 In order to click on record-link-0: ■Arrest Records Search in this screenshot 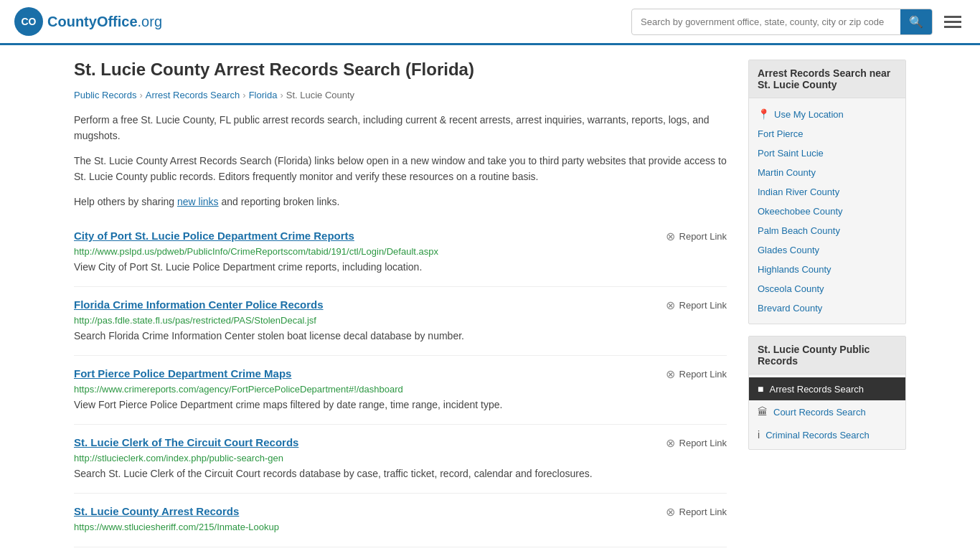, I will do `click(827, 389)`.